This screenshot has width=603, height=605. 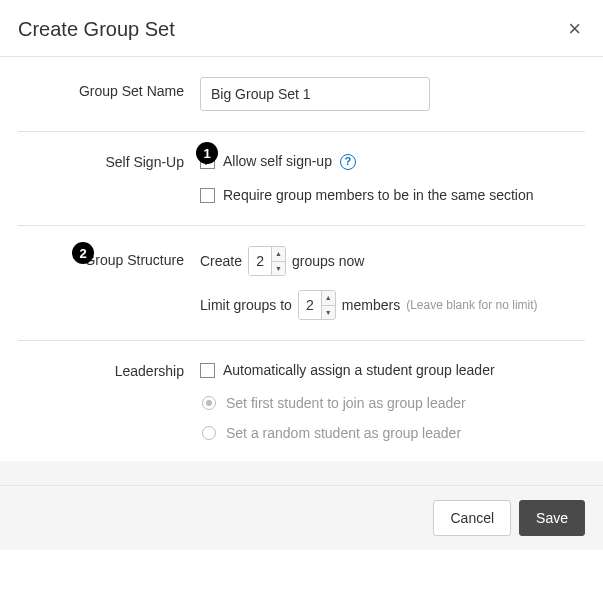 I want to click on group-set-name-section: Group Set Name, so click(x=302, y=94).